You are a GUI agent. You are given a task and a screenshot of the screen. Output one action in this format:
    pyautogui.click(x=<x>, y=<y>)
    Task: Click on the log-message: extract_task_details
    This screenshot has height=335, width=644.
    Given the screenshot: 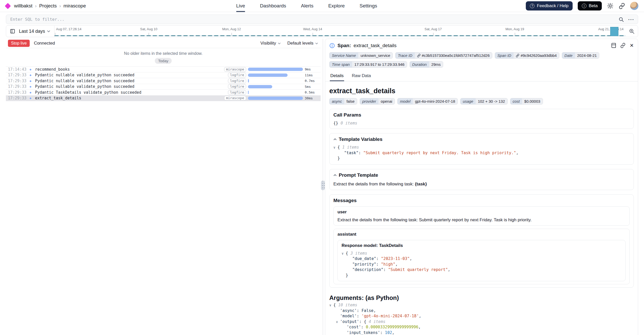 What is the action you would take?
    pyautogui.click(x=129, y=98)
    